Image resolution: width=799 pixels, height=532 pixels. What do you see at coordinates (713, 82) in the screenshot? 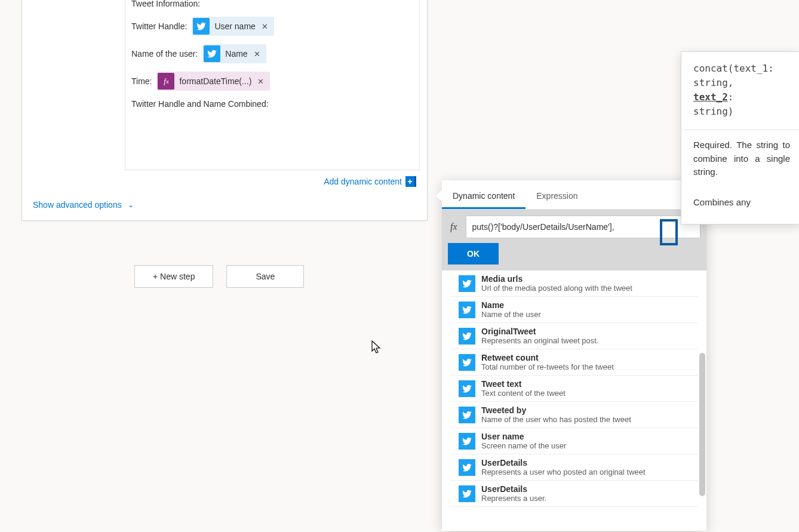
I see `sig-line: string,` at bounding box center [713, 82].